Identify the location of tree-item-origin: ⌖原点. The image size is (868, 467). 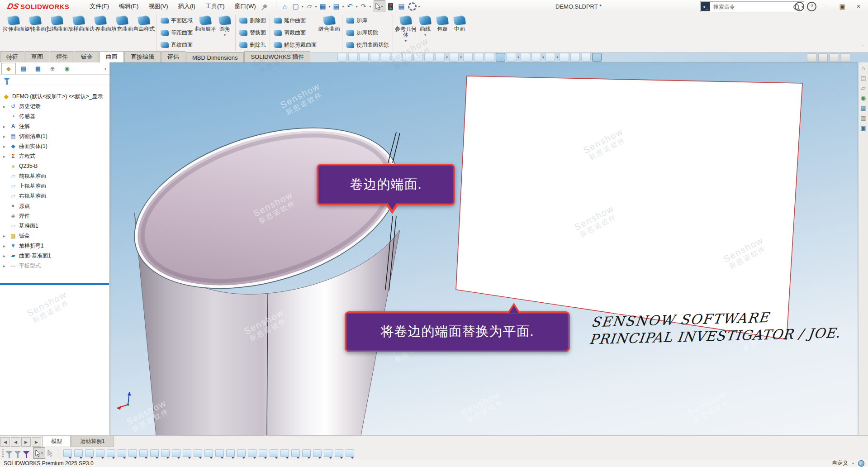
(54, 206).